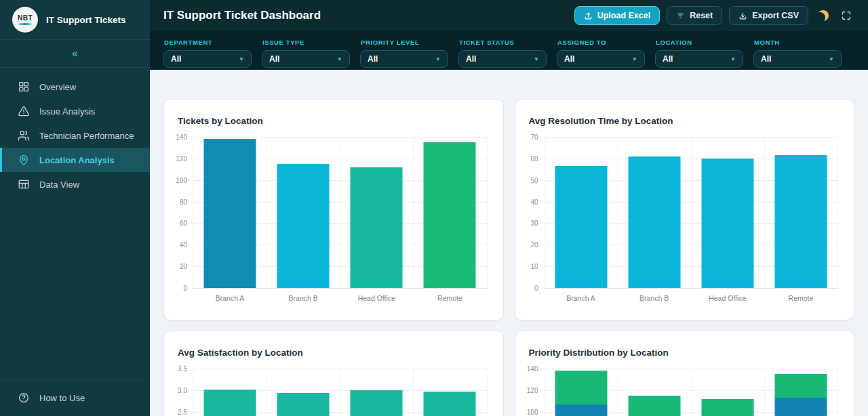 This screenshot has width=868, height=416. Describe the element at coordinates (182, 390) in the screenshot. I see `y-axis-tick-label: 3.0` at that location.